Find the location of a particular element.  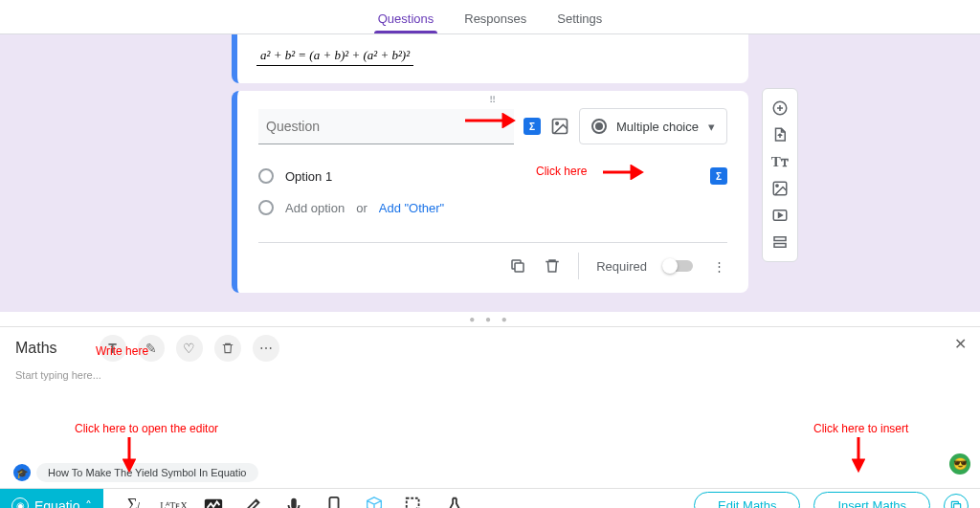

equatio-insert-icon: Σ is located at coordinates (532, 126).